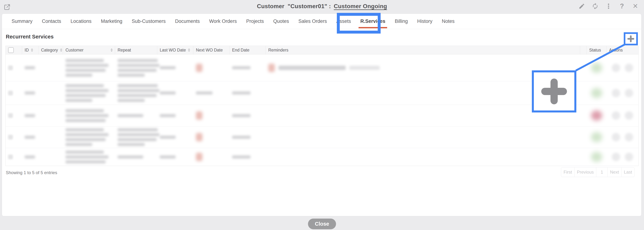  I want to click on tab-documents: Documents, so click(188, 22).